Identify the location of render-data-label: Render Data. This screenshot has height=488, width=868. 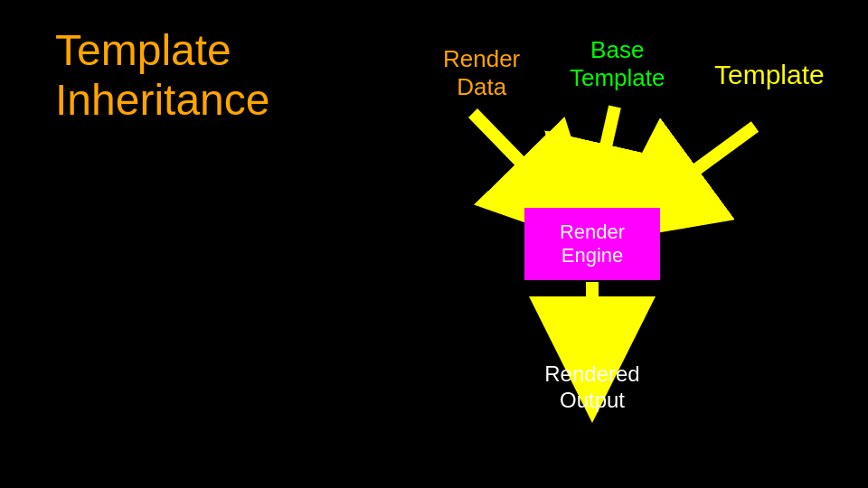
(481, 73).